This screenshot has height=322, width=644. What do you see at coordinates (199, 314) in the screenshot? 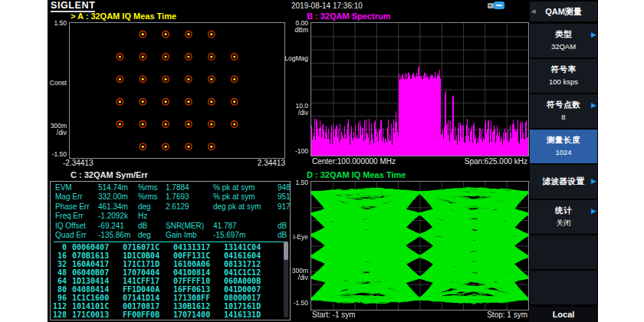
I see `hex-group: 17071400` at bounding box center [199, 314].